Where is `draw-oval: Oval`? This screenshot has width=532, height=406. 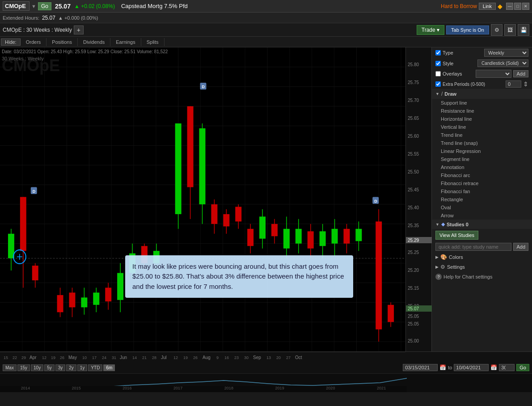
draw-oval: Oval is located at coordinates (482, 207).